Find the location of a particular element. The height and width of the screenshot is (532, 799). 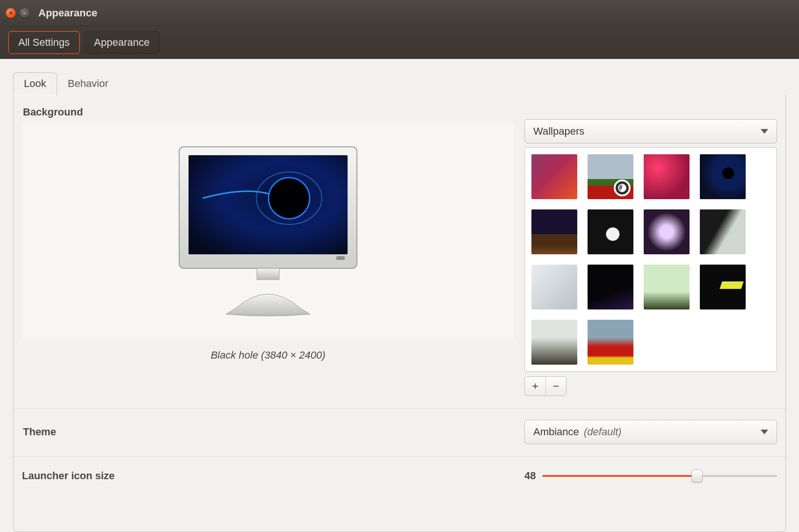

theme-dropdown: Ambiance (default) is located at coordinates (651, 432).